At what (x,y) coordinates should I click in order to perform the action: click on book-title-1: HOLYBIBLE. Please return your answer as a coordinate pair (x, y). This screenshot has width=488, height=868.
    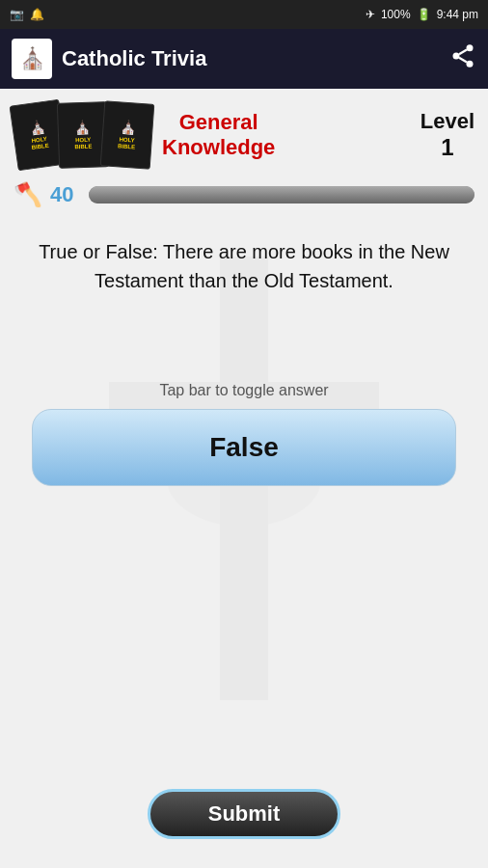
    Looking at the image, I should click on (40, 144).